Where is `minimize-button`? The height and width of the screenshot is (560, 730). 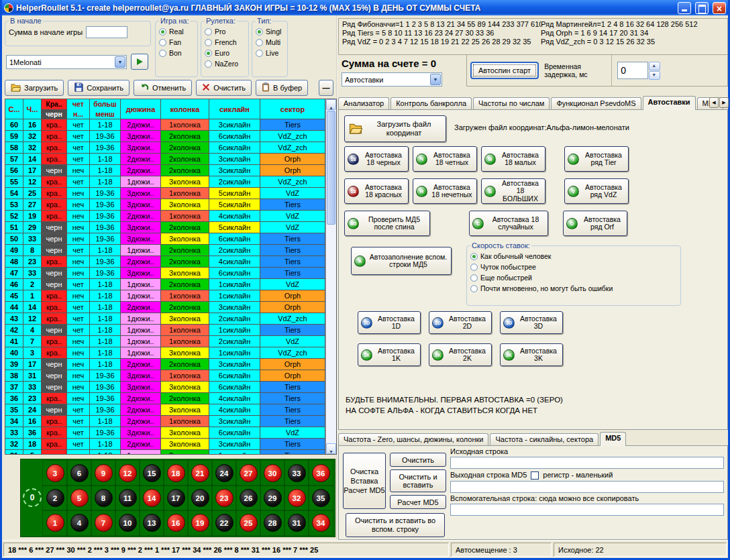
minimize-button is located at coordinates (684, 8).